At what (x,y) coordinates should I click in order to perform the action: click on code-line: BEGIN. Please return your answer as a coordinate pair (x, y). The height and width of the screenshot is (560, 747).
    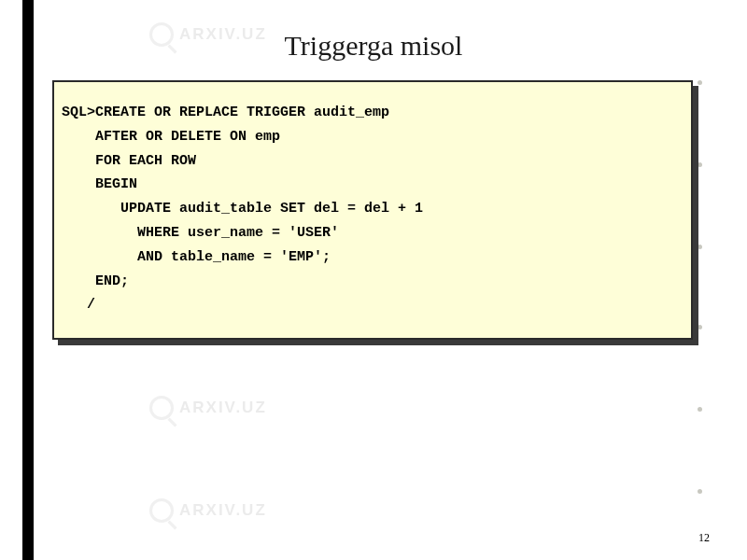
    Looking at the image, I should click on (99, 185).